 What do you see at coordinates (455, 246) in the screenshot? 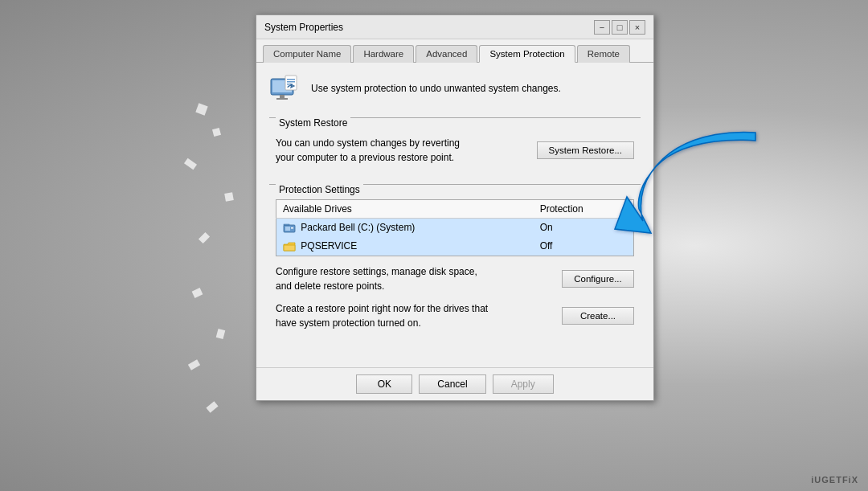
I see `table-row: PQSERVICE Off` at bounding box center [455, 246].